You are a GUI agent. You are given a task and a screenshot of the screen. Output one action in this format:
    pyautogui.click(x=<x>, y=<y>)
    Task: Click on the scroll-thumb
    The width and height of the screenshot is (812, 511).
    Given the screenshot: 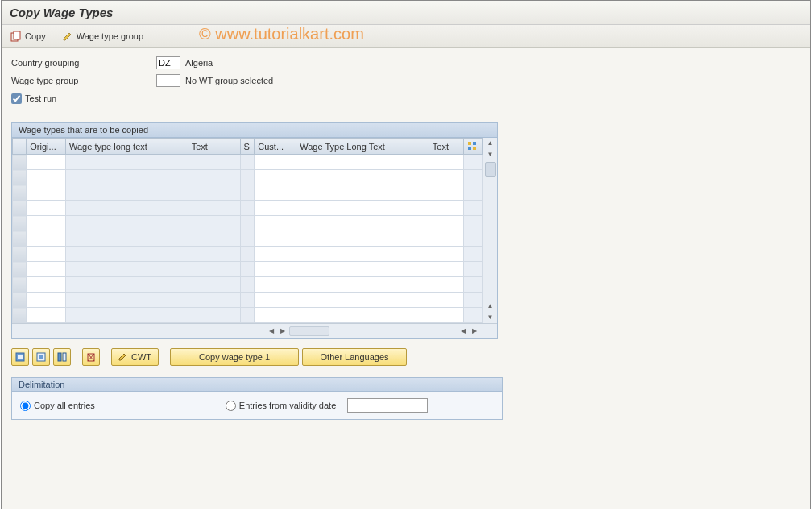 What is the action you would take?
    pyautogui.click(x=491, y=169)
    